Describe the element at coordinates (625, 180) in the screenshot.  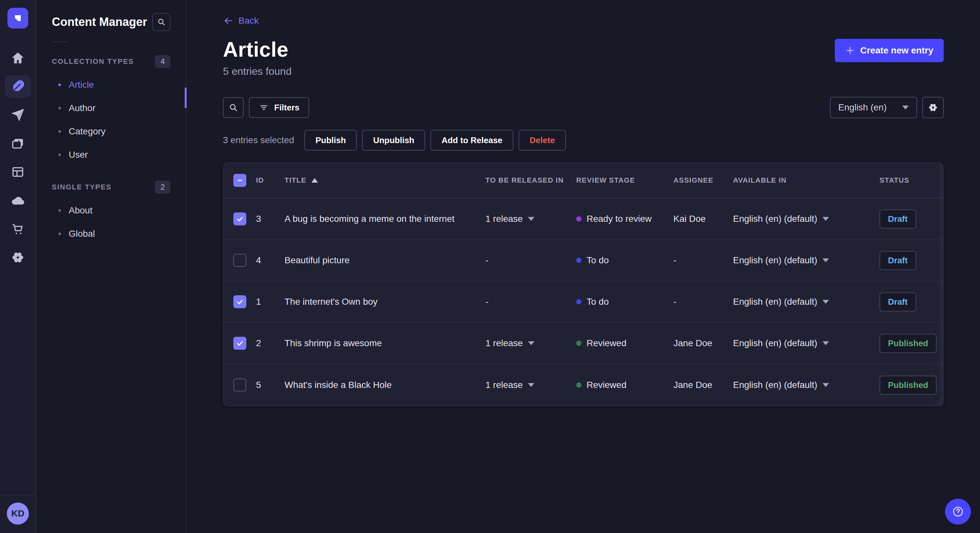
I see `column-header-review-stage: REVIEW STAGE` at that location.